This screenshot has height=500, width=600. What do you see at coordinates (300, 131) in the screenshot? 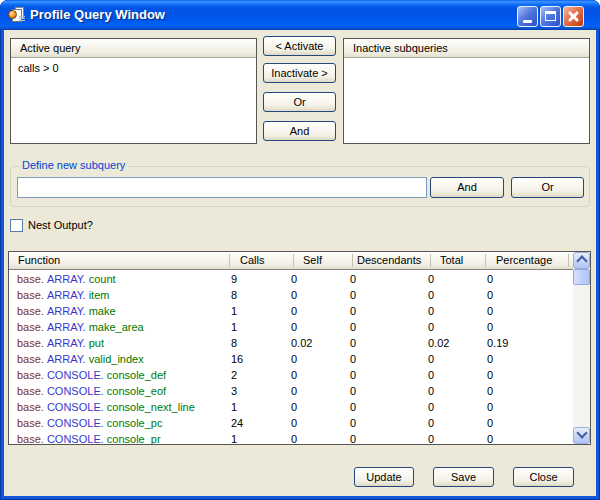
I see `and-combine-button: And` at bounding box center [300, 131].